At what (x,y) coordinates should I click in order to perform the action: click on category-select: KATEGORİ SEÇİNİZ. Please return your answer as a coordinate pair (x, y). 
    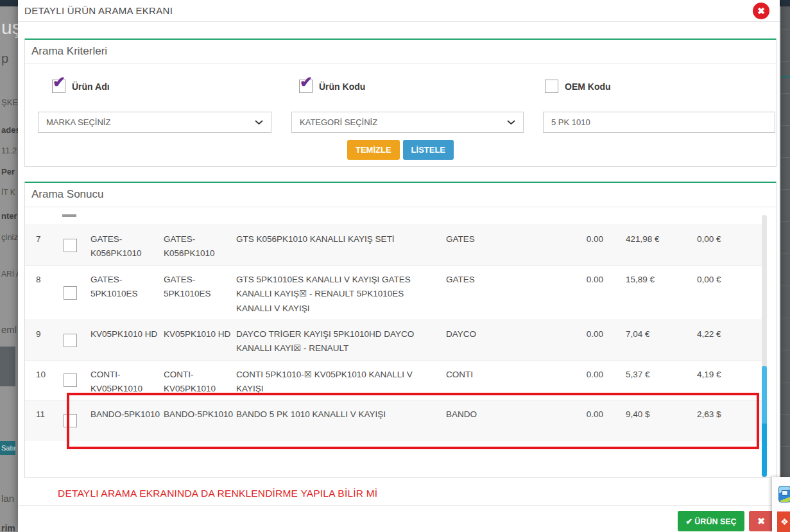
    Looking at the image, I should click on (408, 122).